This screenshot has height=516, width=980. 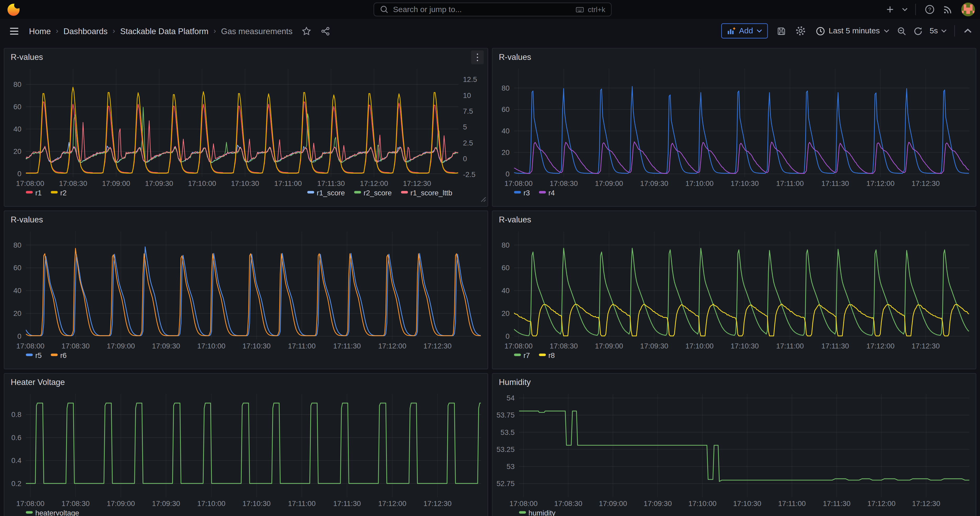 What do you see at coordinates (745, 31) in the screenshot?
I see `add-button: Add` at bounding box center [745, 31].